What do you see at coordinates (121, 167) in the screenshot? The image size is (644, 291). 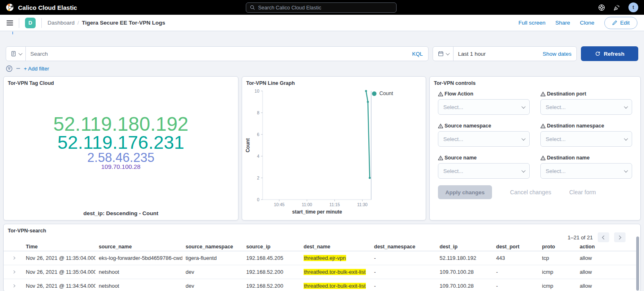 I see `tag-cloud-word: 109.70.100.28` at bounding box center [121, 167].